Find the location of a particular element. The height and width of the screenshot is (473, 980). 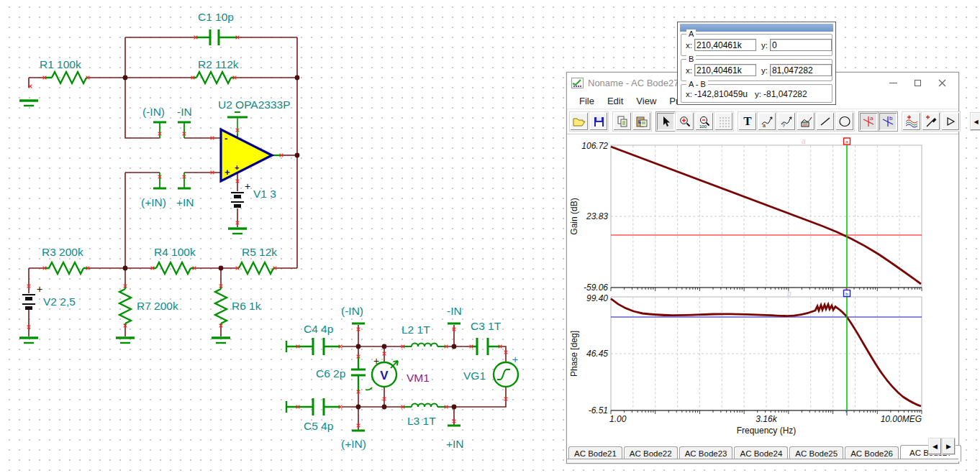

label-vg1-plus: + is located at coordinates (515, 359).